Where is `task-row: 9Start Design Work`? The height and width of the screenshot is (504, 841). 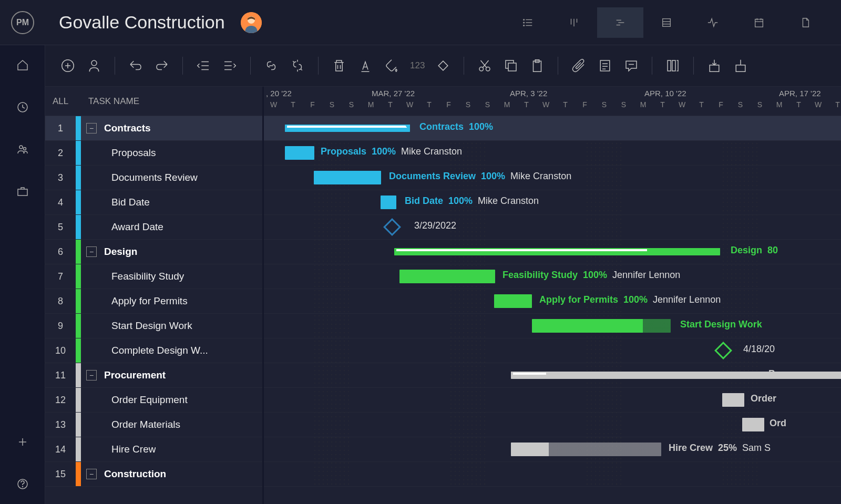
task-row: 9Start Design Work is located at coordinates (153, 326).